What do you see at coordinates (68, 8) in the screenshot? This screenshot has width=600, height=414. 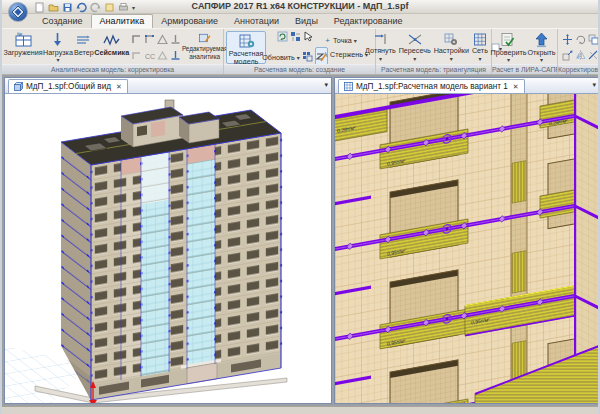 I see `save-icon` at bounding box center [68, 8].